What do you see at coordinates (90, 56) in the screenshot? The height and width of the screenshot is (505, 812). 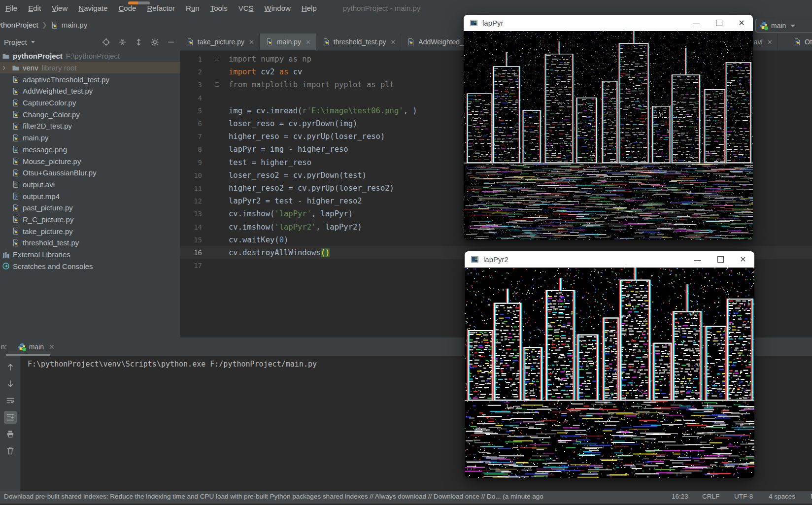 I see `tree-item-pythonproject: pythonProjectF:\pythonProject` at bounding box center [90, 56].